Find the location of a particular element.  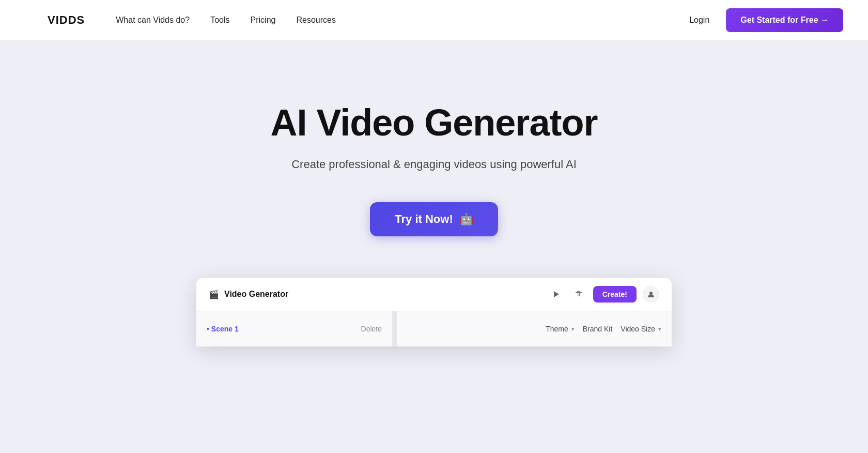

theme-label: Theme is located at coordinates (557, 329).